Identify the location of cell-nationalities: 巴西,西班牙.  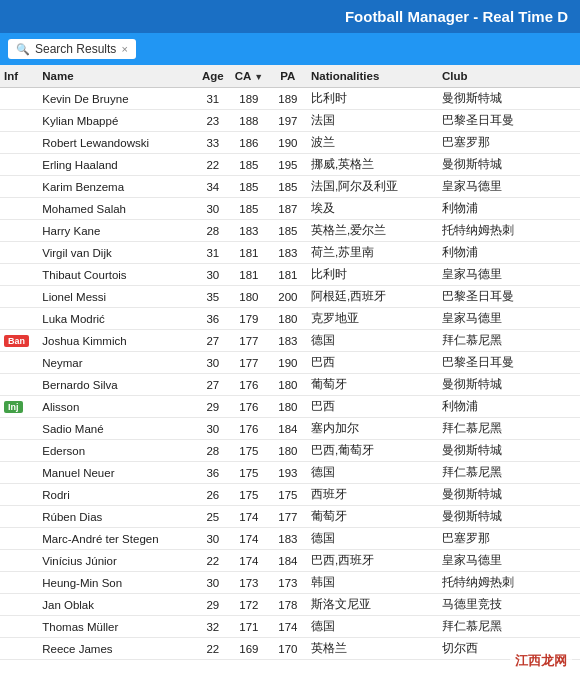
(372, 561).